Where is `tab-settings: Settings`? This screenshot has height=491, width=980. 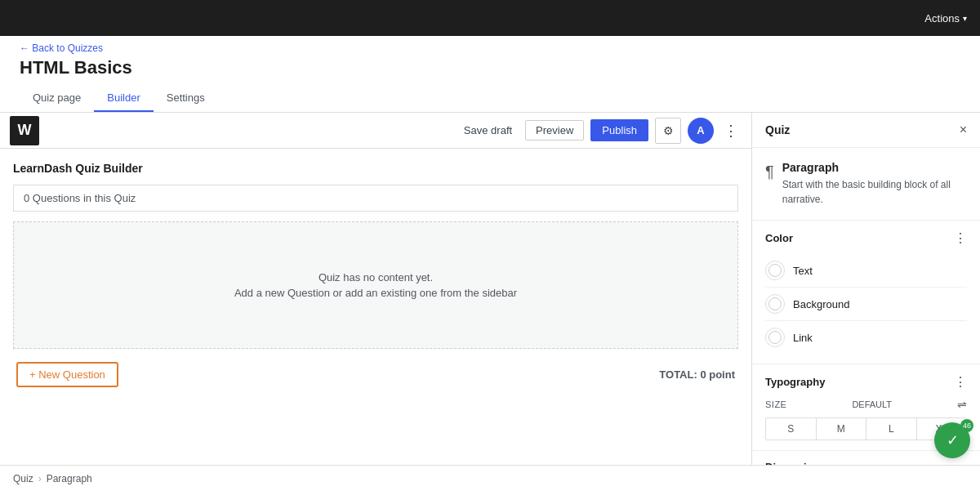 tab-settings: Settings is located at coordinates (186, 98).